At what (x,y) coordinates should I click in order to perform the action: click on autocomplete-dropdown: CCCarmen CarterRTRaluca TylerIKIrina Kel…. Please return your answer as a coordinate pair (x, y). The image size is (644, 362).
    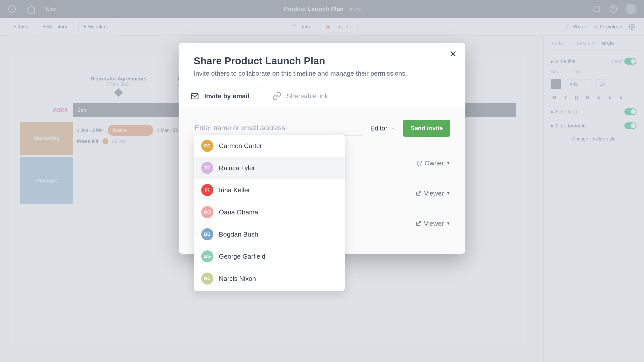
    Looking at the image, I should click on (269, 213).